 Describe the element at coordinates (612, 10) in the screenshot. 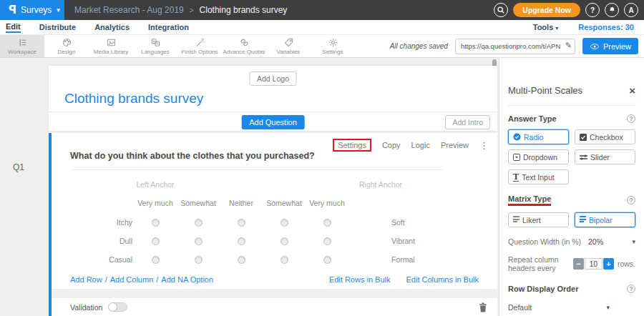

I see `notifications-button` at that location.